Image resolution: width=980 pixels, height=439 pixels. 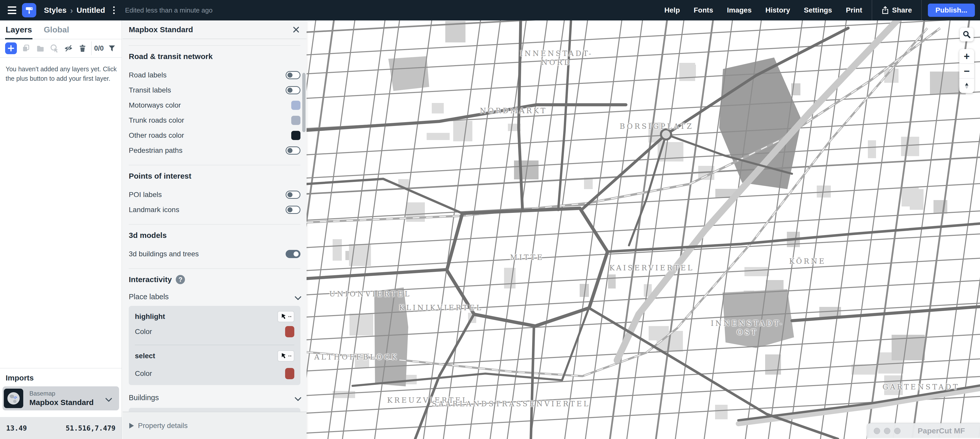 I want to click on basemap-value: Mapbox Standard, so click(x=62, y=402).